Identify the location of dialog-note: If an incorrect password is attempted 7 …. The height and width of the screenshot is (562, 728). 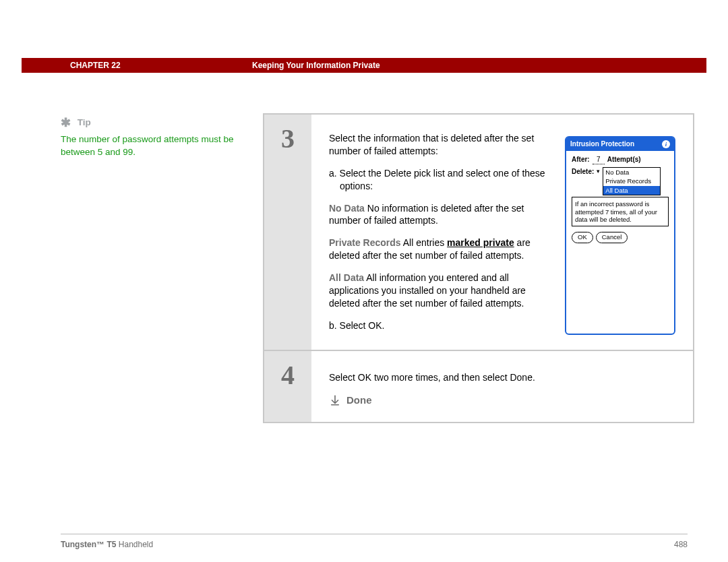
(620, 212).